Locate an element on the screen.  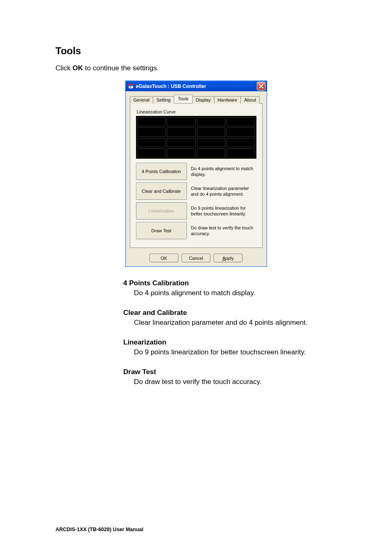
linearization-curve-label: Linearization Curve is located at coordinates (197, 112).